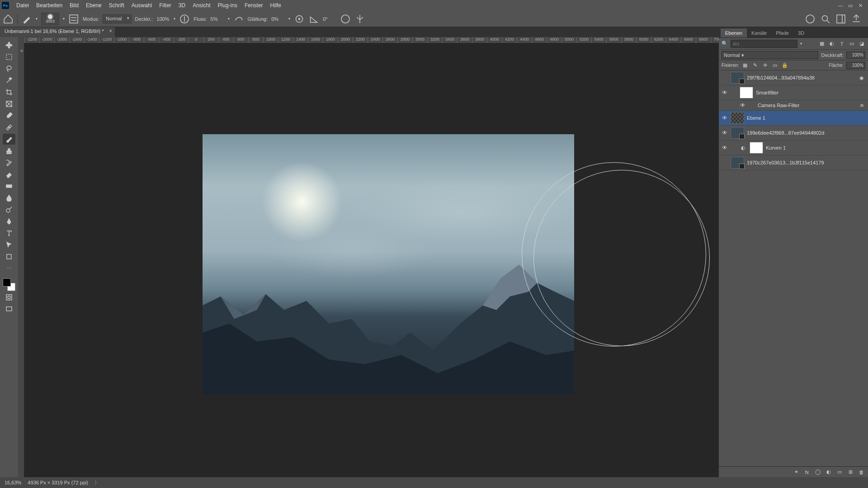  Describe the element at coordinates (861, 472) in the screenshot. I see `delete-layer-icon: 🗑` at that location.